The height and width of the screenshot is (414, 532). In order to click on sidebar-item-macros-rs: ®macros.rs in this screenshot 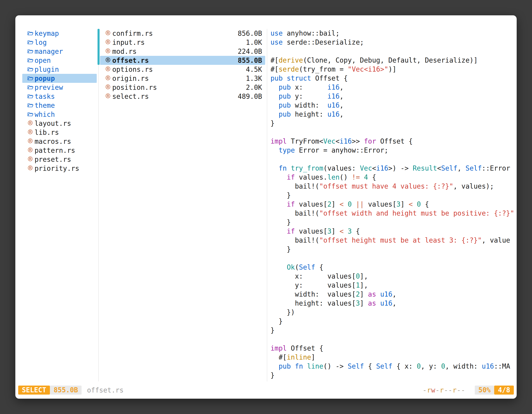, I will do `click(59, 141)`.